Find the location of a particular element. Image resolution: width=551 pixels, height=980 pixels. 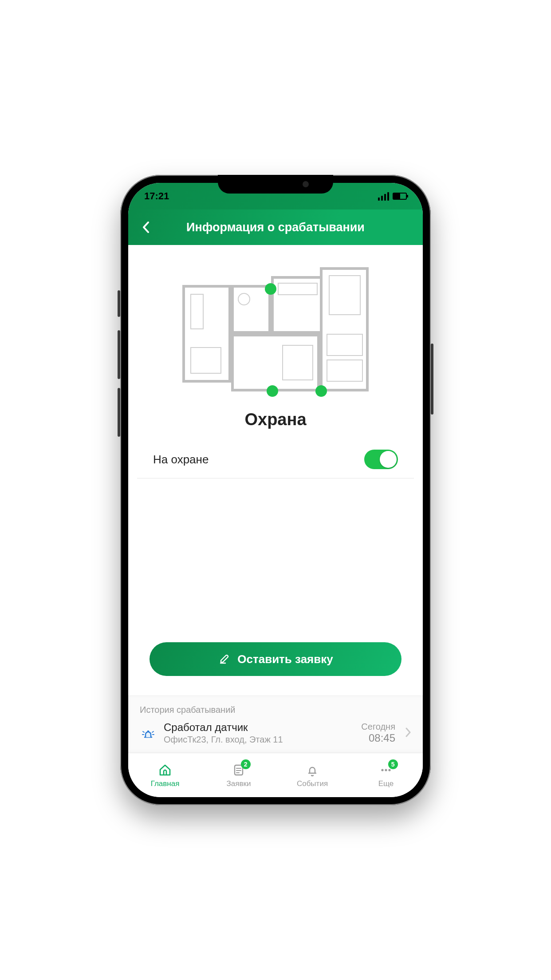

status-indicators is located at coordinates (392, 196).